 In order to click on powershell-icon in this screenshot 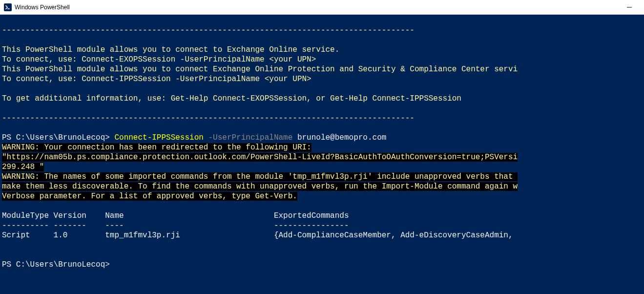, I will do `click(8, 7)`.